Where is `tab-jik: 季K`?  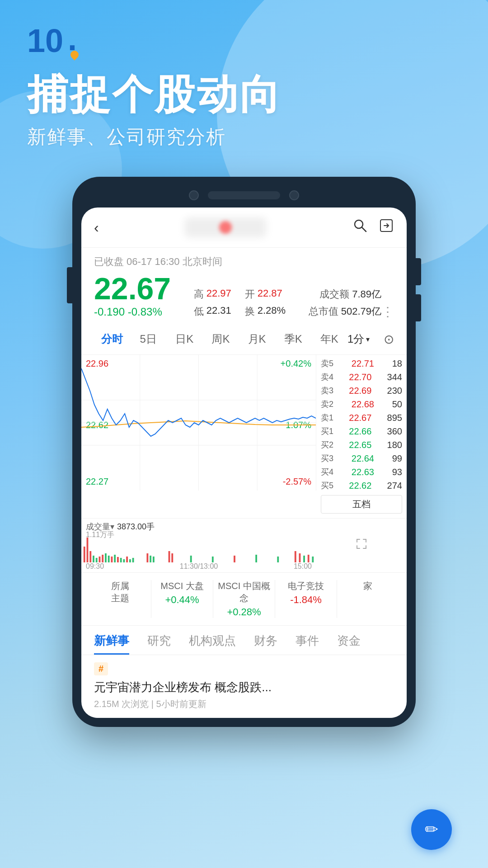
tab-jik: 季K is located at coordinates (293, 339).